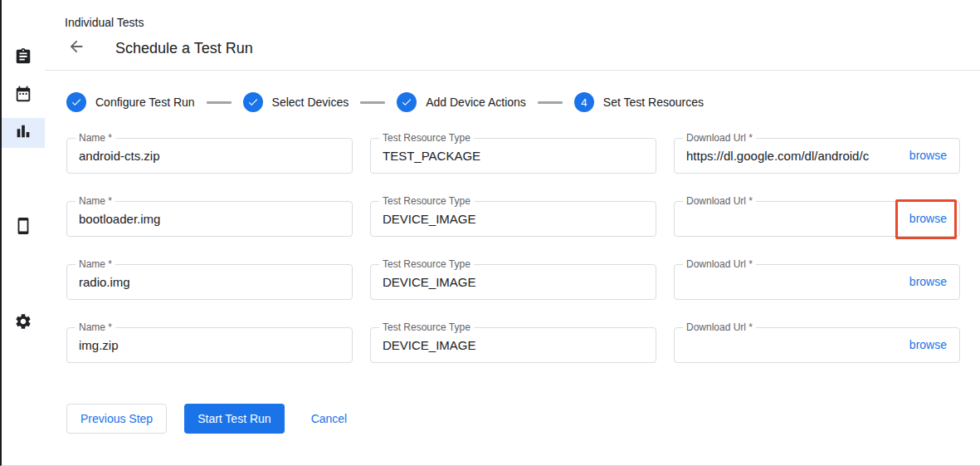 The height and width of the screenshot is (466, 980). Describe the element at coordinates (23, 133) in the screenshot. I see `bar-chart-icon` at that location.